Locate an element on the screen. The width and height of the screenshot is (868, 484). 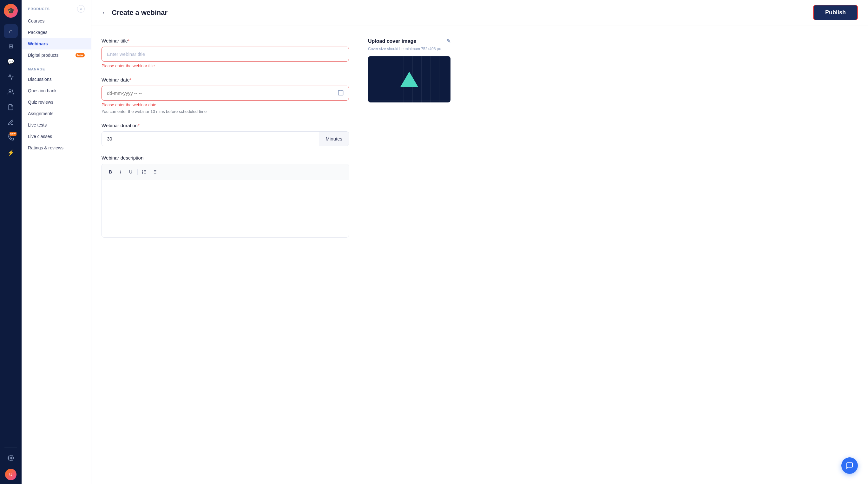
page-title: Create a webinar is located at coordinates (140, 13).